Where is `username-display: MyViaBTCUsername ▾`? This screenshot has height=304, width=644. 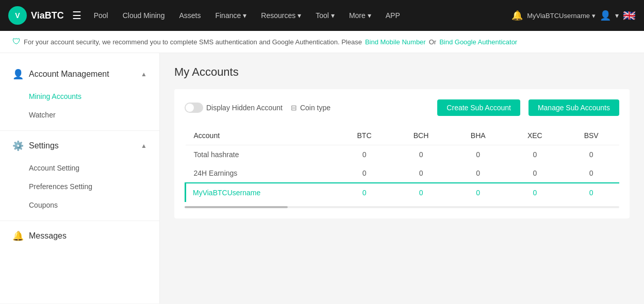
username-display: MyViaBTCUsername ▾ is located at coordinates (561, 15).